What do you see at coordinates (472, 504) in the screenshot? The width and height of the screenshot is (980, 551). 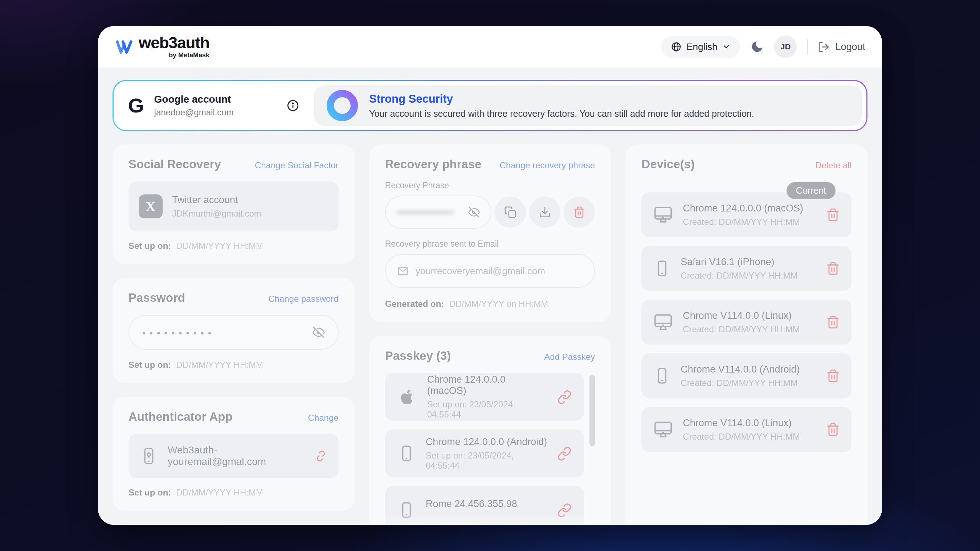 I see `passkey-item-title: Rome 24.456.355.98` at bounding box center [472, 504].